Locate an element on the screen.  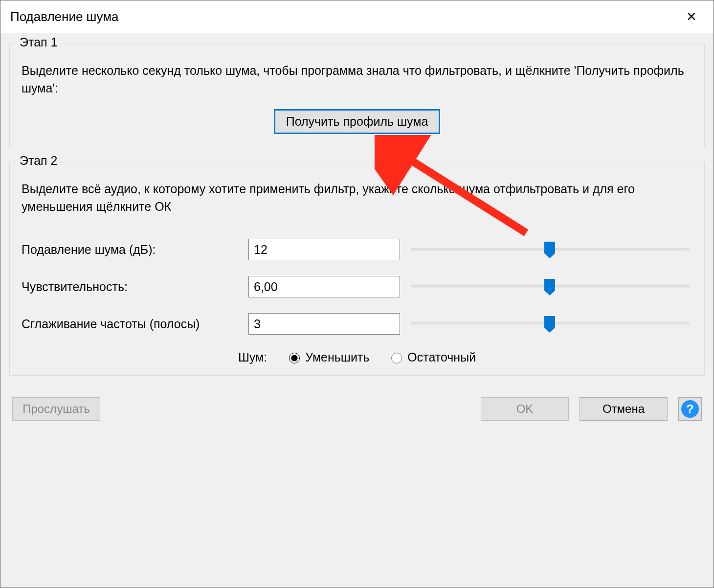
smoothing-row: Сглаживание частоты (полосы) is located at coordinates (357, 324).